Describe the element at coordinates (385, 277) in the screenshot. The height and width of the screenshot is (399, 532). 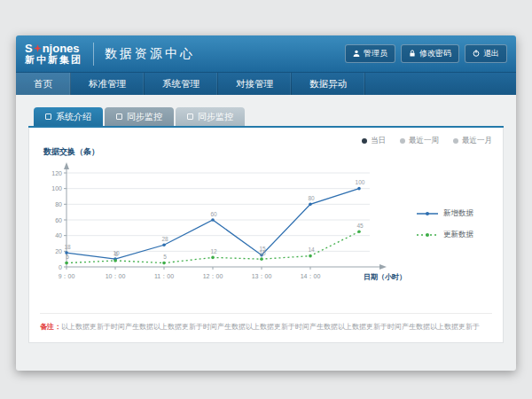
I see `svg-text: 日期（小时）` at that location.